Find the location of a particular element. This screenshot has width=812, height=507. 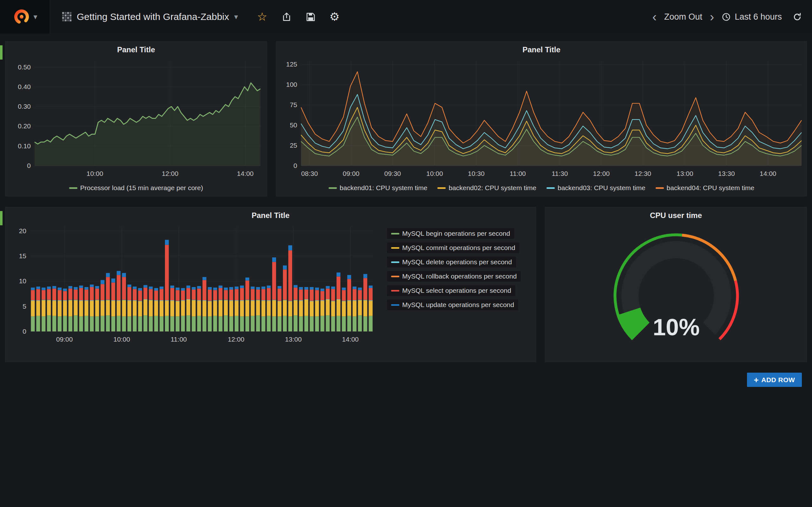

svg-text: 0.50 is located at coordinates (24, 67).